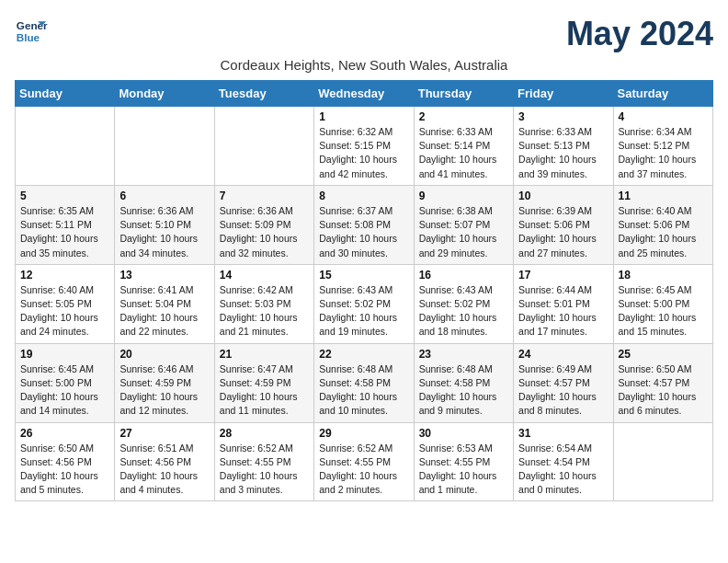 The height and width of the screenshot is (563, 728). What do you see at coordinates (265, 390) in the screenshot?
I see `day-info: Sunrise: 6:47 AM Sunset: 4:59 PM Dayligh…` at bounding box center [265, 390].